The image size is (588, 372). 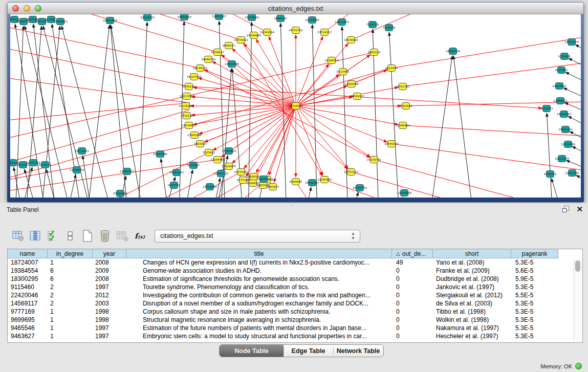 What do you see at coordinates (324, 33) in the screenshot?
I see `graph-node-yellow: 27514113` at bounding box center [324, 33].